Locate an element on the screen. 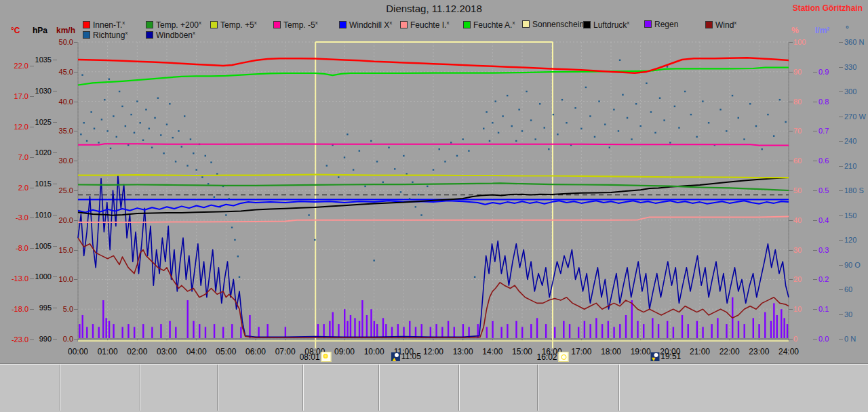 The image size is (868, 412). time-label: 14:00 is located at coordinates (492, 352).